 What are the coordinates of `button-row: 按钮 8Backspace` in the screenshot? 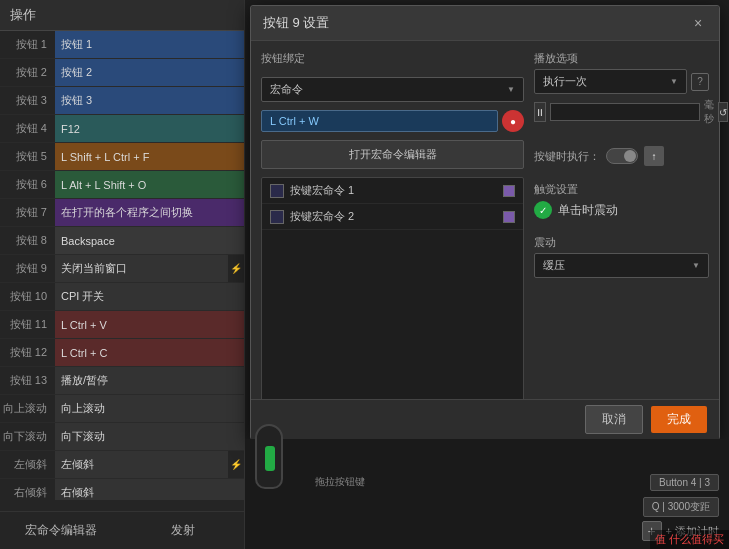 It's located at (122, 241).